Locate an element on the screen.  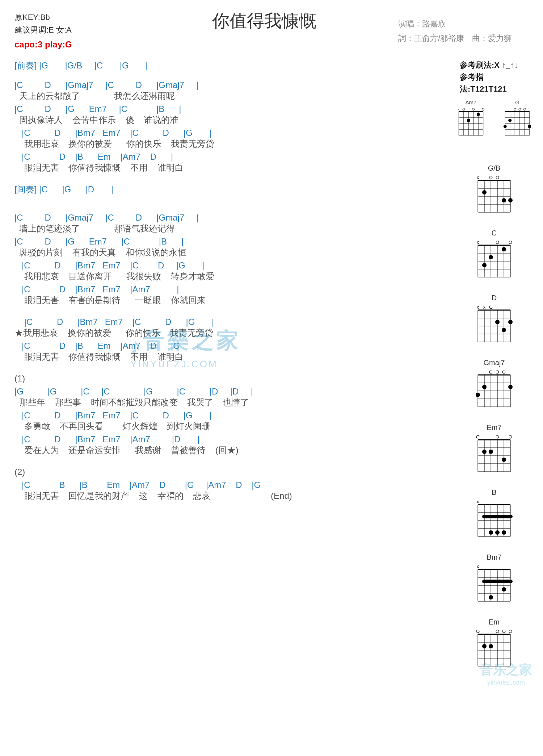
header: 原KEY:Bb 建议男调:E 女:A capo:3 play:G 你值得我慷慨 … is located at coordinates (272, 31).